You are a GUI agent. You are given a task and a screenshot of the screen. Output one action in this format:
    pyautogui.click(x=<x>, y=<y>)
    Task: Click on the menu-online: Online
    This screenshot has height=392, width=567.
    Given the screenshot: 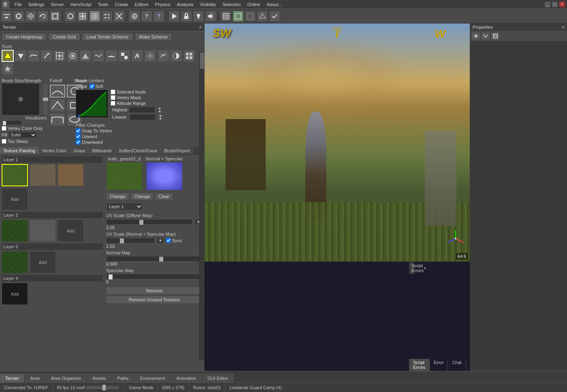 What is the action you would take?
    pyautogui.click(x=254, y=4)
    